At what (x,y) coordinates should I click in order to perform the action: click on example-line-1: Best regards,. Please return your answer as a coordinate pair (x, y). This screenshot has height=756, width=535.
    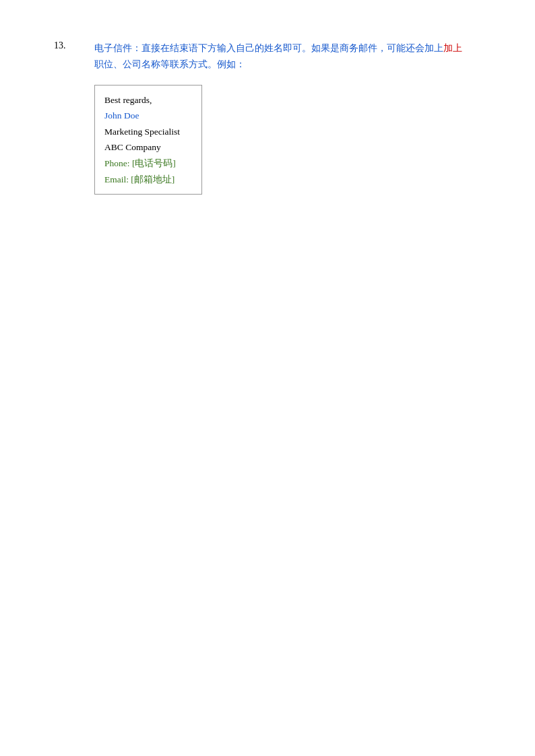
    Looking at the image, I should click on (148, 100).